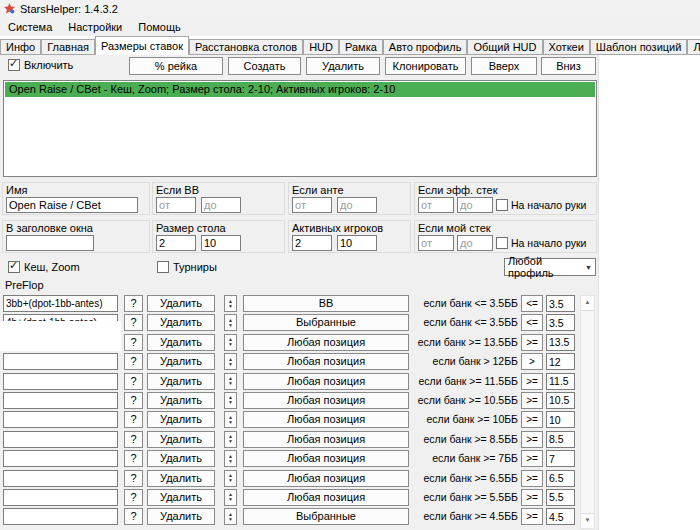 This screenshot has height=530, width=700. What do you see at coordinates (504, 47) in the screenshot?
I see `tab-общий-hud: Общий HUD` at bounding box center [504, 47].